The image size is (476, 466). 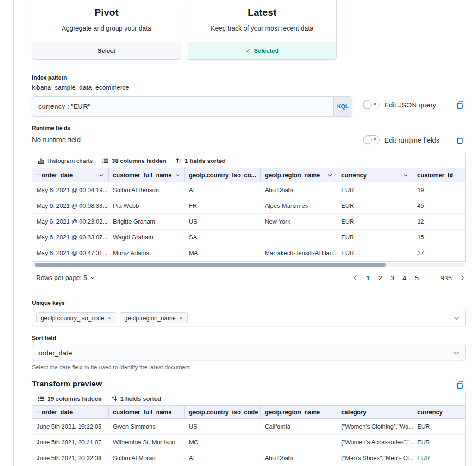 What do you see at coordinates (404, 278) in the screenshot?
I see `page-button-4: 4` at bounding box center [404, 278].